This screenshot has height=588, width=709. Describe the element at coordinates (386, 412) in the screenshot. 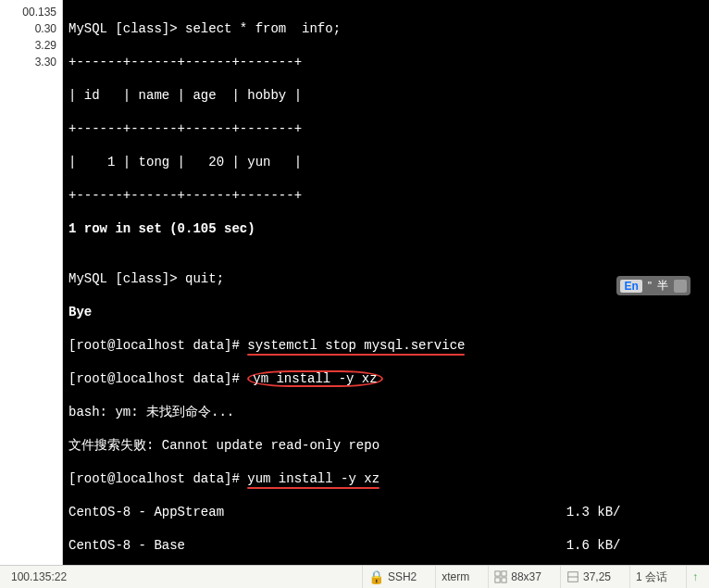

I see `terminal-line: bash: ym: 未找到命令...` at that location.